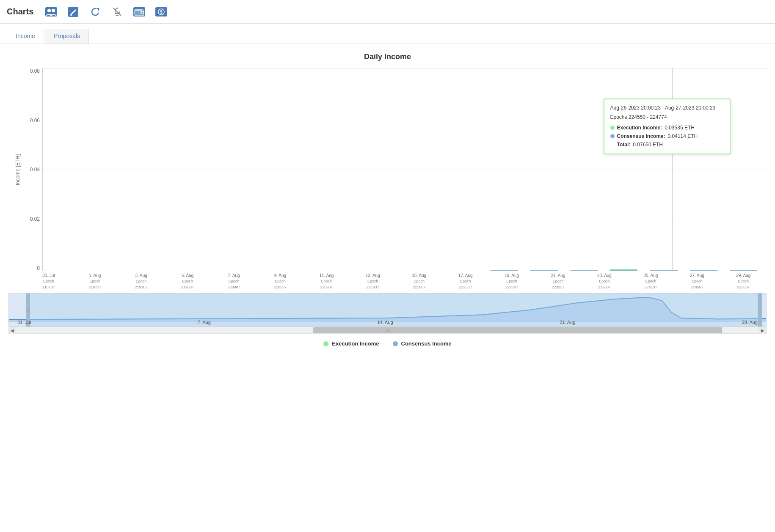  What do you see at coordinates (697, 281) in the screenshot?
I see `x-tick-14: 27. AugEpoch224587` at bounding box center [697, 281].